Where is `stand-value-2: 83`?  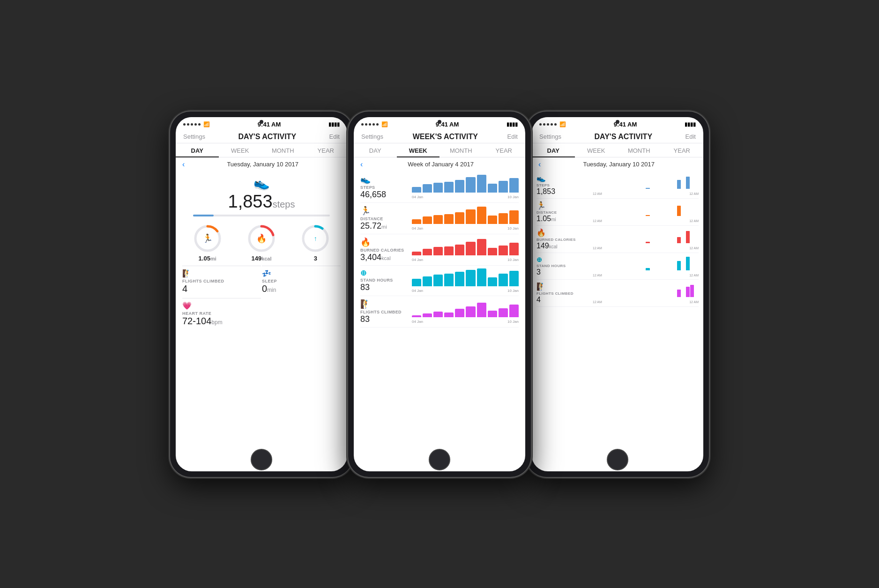 stand-value-2: 83 is located at coordinates (386, 288).